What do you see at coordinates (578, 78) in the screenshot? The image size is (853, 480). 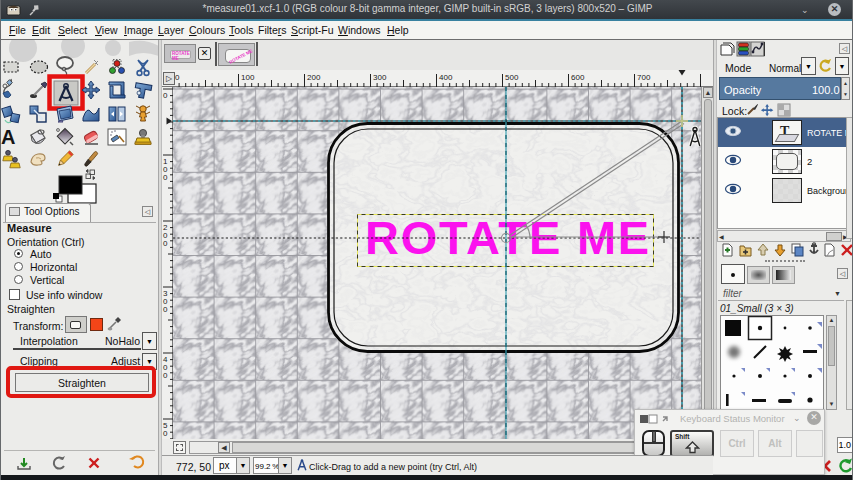 I see `svg-text: 600` at bounding box center [578, 78].